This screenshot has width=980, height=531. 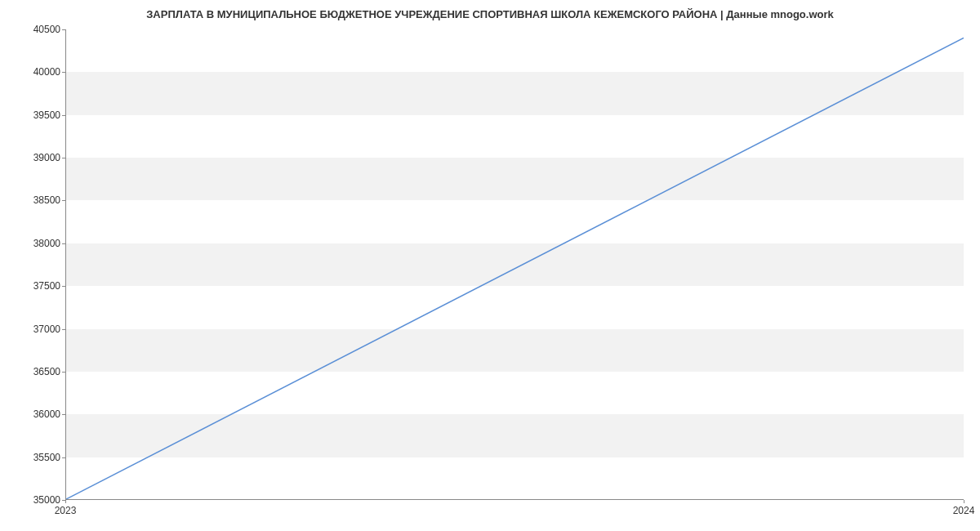 I want to click on y-tick-label: 36500, so click(x=36, y=372).